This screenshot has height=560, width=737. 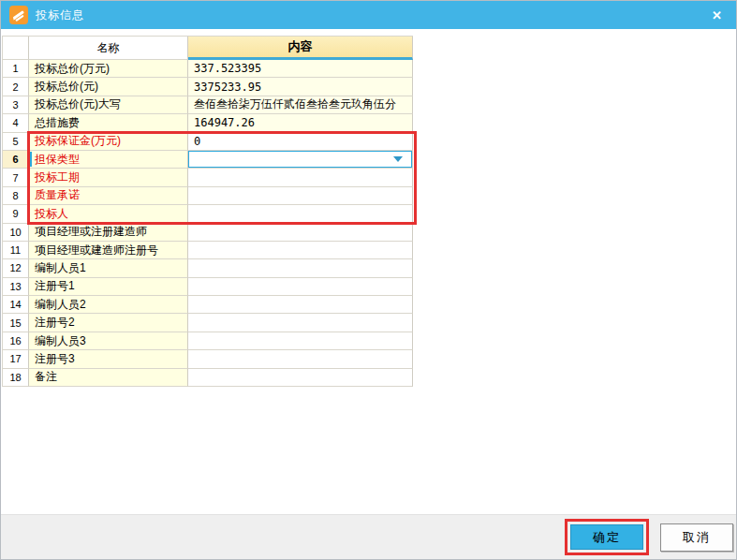 I want to click on row-label-cell: 项目经理或注册建造师, so click(x=109, y=232).